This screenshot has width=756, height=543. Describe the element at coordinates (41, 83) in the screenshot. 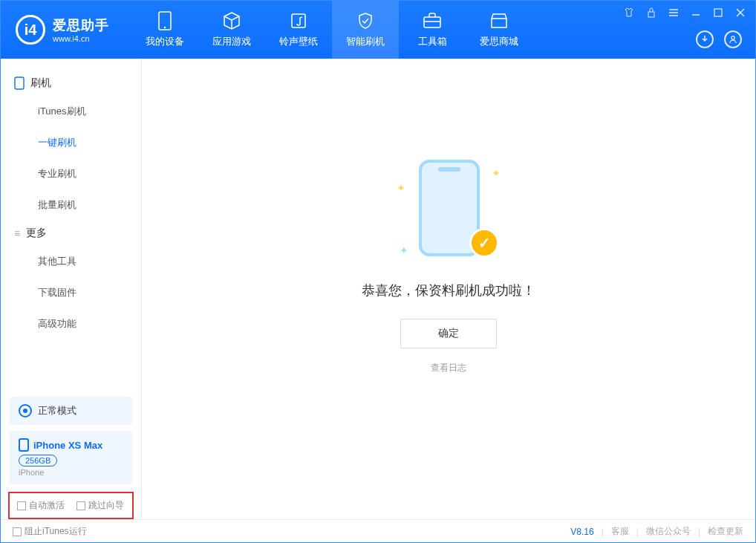

I see `section-label: 刷机` at that location.